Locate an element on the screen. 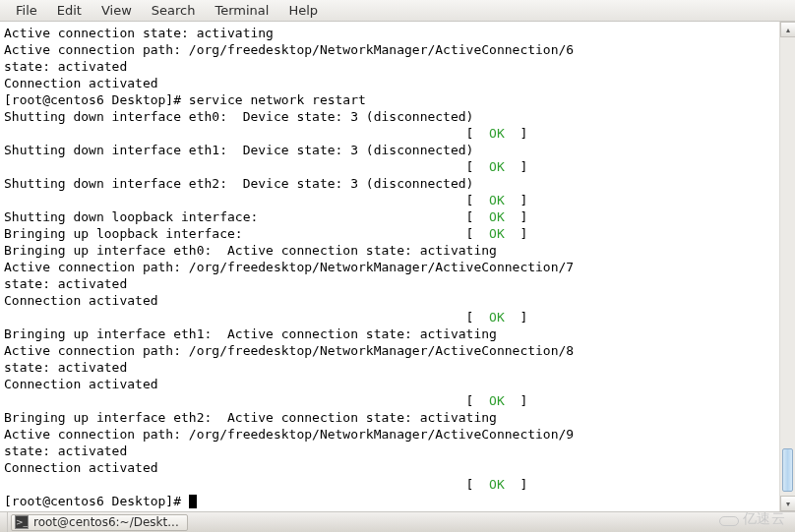 The image size is (795, 532). terminal-line: Shutting down interface eth1: Device sta… is located at coordinates (387, 149).